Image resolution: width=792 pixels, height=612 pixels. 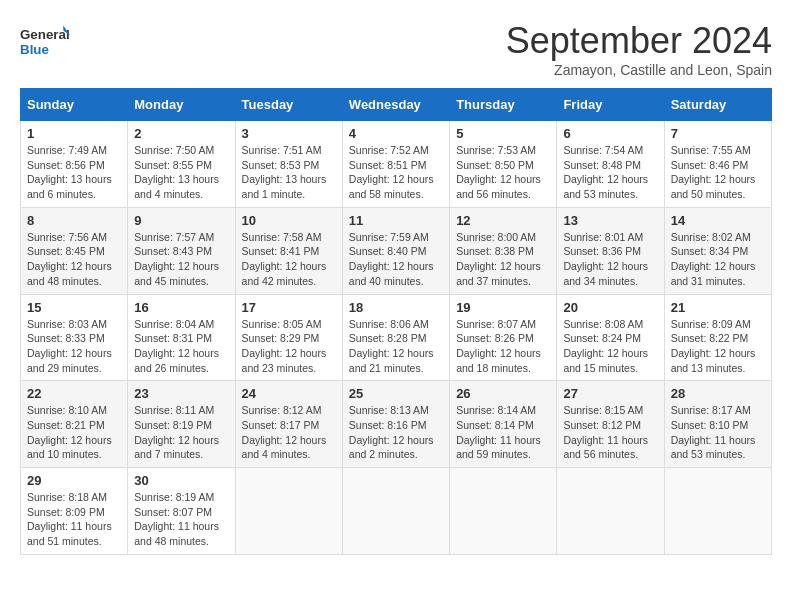 I want to click on day-cell: 23 Sunrise: 8:11 AMSunset: 8:19 PMDaylig…, so click(x=182, y=424).